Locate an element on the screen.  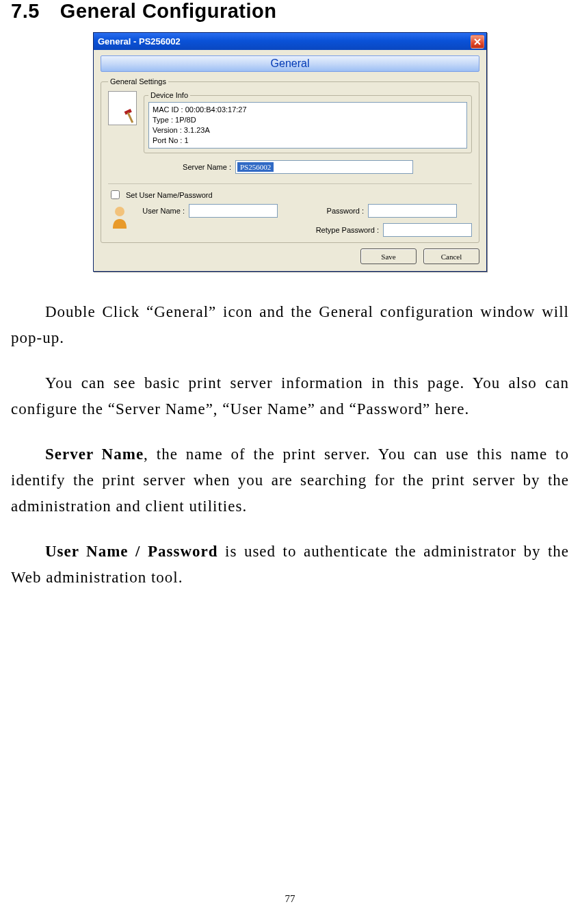
paragraph-3: Server Name, the name of the print serve… is located at coordinates (290, 480).